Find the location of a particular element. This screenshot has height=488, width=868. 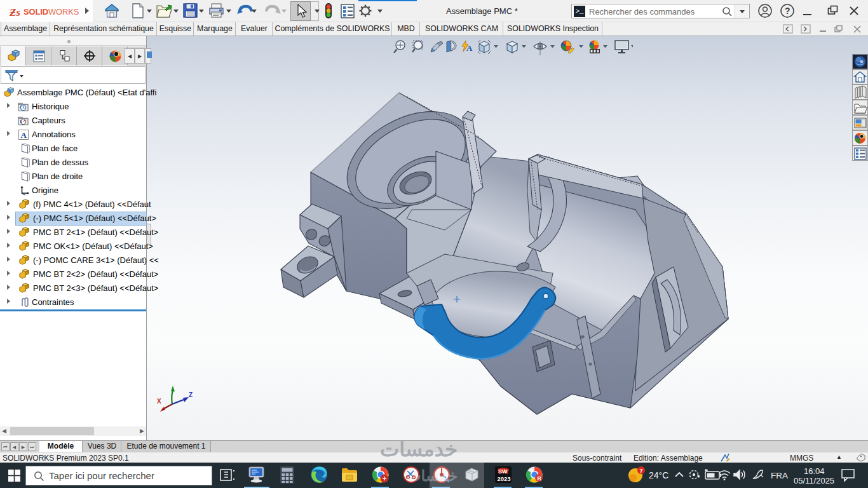

svg-text: 16:04 is located at coordinates (815, 471).